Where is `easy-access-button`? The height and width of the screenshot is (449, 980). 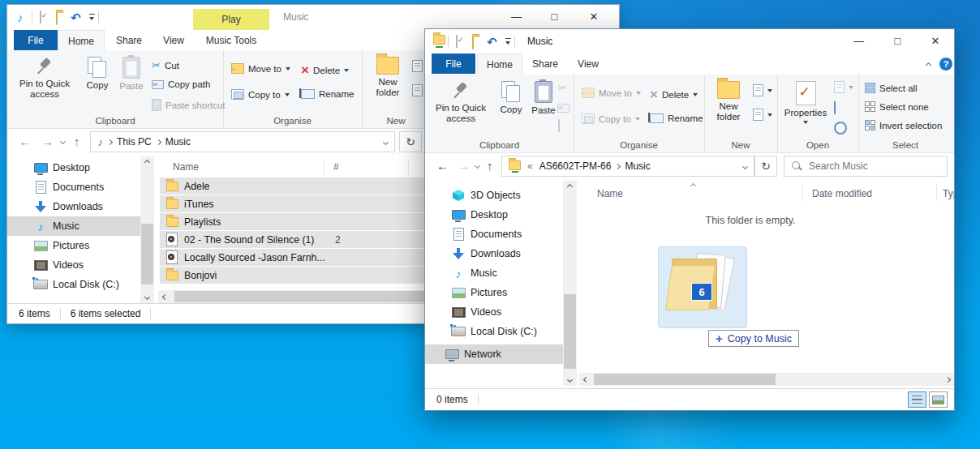 easy-access-button is located at coordinates (763, 115).